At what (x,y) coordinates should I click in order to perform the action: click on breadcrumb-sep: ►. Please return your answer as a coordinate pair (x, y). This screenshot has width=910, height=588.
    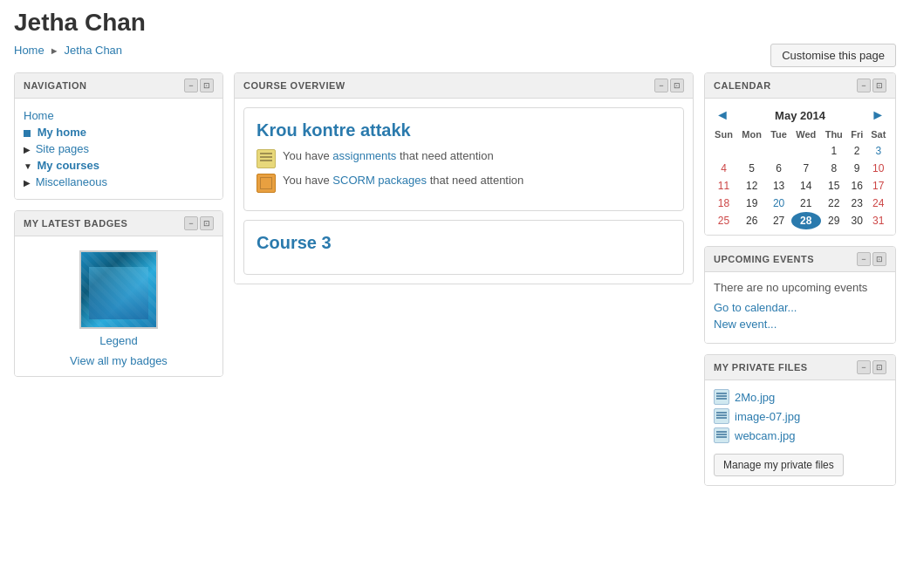
    Looking at the image, I should click on (54, 51).